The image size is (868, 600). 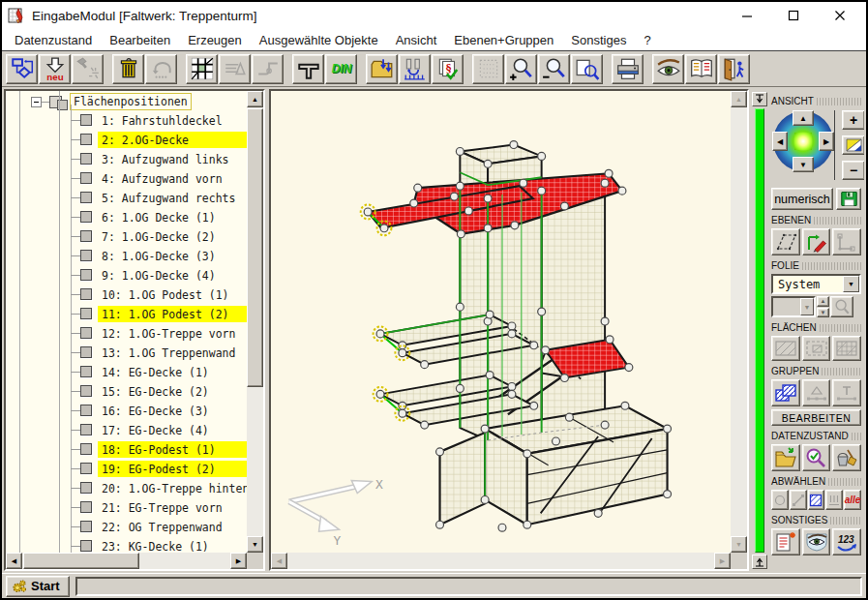 What do you see at coordinates (834, 499) in the screenshot?
I see `deselect-loads-button` at bounding box center [834, 499].